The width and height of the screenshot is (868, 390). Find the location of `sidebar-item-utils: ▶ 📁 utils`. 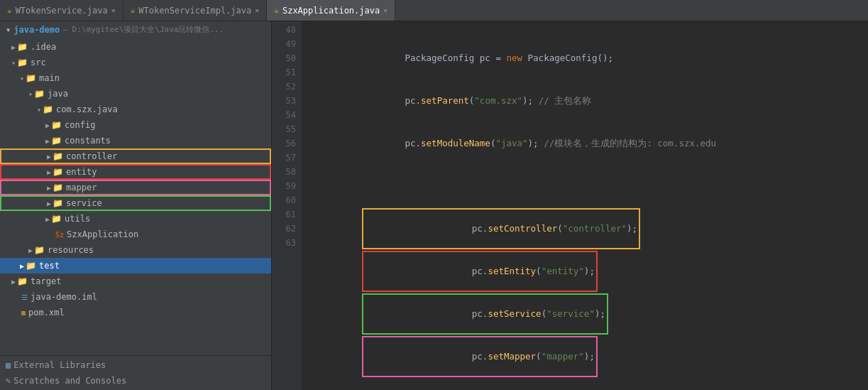

sidebar-item-utils: ▶ 📁 utils is located at coordinates (136, 219).